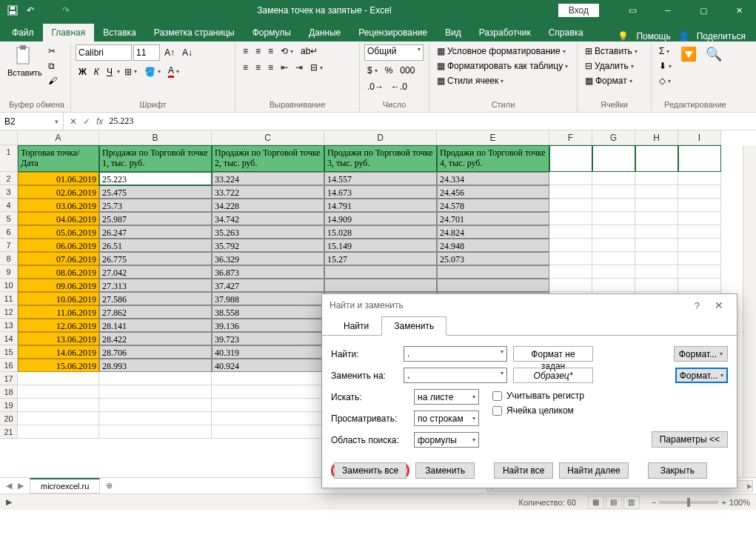 The width and height of the screenshot is (756, 538). What do you see at coordinates (370, 471) in the screenshot?
I see `replace-all-button: Заменить все` at bounding box center [370, 471].